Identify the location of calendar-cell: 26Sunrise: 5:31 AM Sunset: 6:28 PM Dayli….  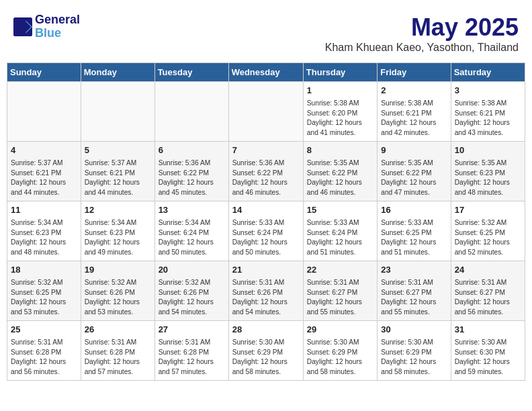
(118, 351).